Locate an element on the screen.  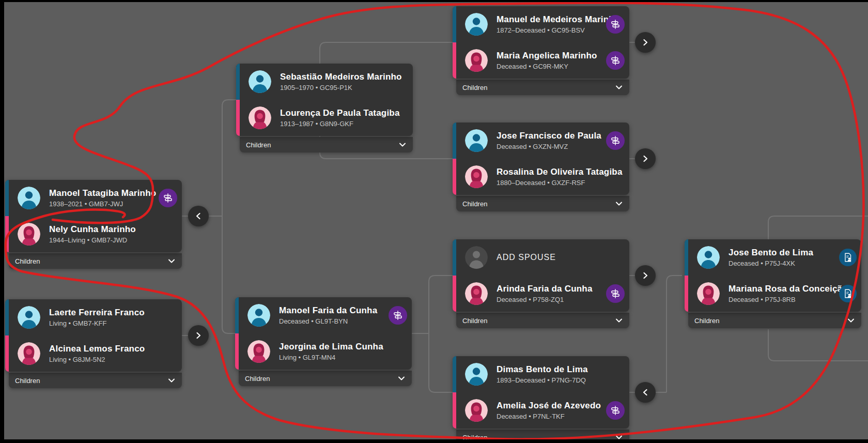
person-lifespan-id: Deceased • GL9T-BYN is located at coordinates (328, 322).